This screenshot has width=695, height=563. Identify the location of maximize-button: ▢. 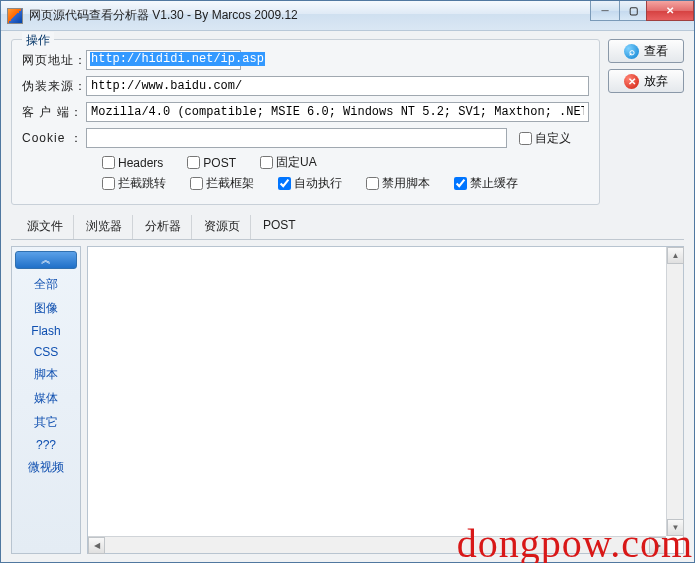
(633, 11).